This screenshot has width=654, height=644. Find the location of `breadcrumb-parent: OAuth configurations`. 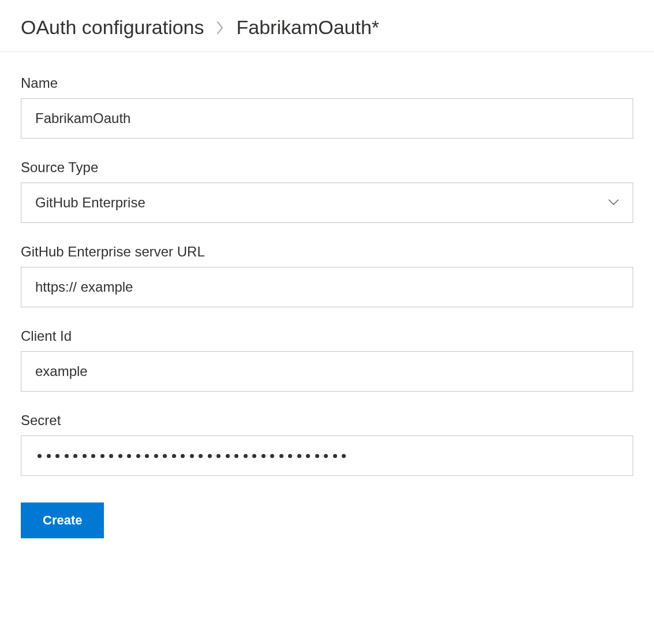

breadcrumb-parent: OAuth configurations is located at coordinates (113, 28).